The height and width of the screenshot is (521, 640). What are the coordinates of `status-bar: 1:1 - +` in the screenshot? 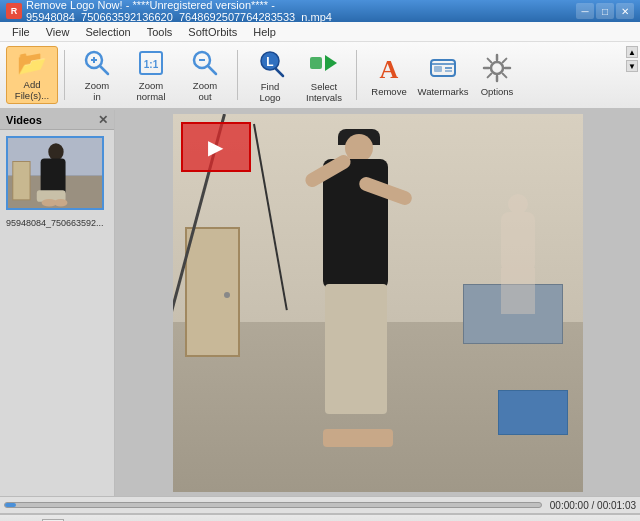 It's located at (320, 518).